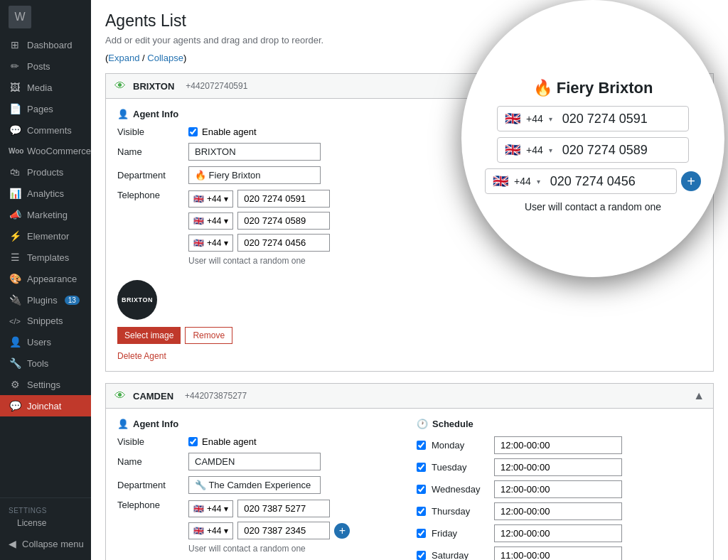 The width and height of the screenshot is (728, 560). What do you see at coordinates (229, 132) in the screenshot?
I see `brixton-enable-label: Enable agent` at bounding box center [229, 132].